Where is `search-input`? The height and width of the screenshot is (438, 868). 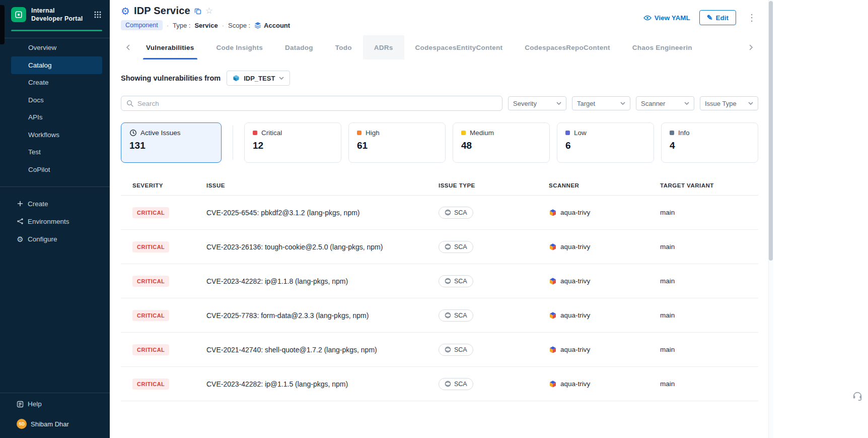 search-input is located at coordinates (317, 104).